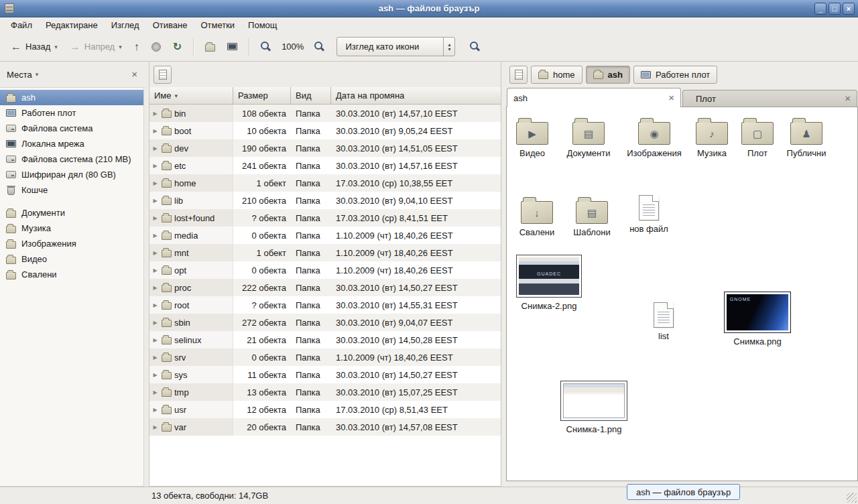  I want to click on titlebar: ash — файлов браузър _ □ ×, so click(429, 9).